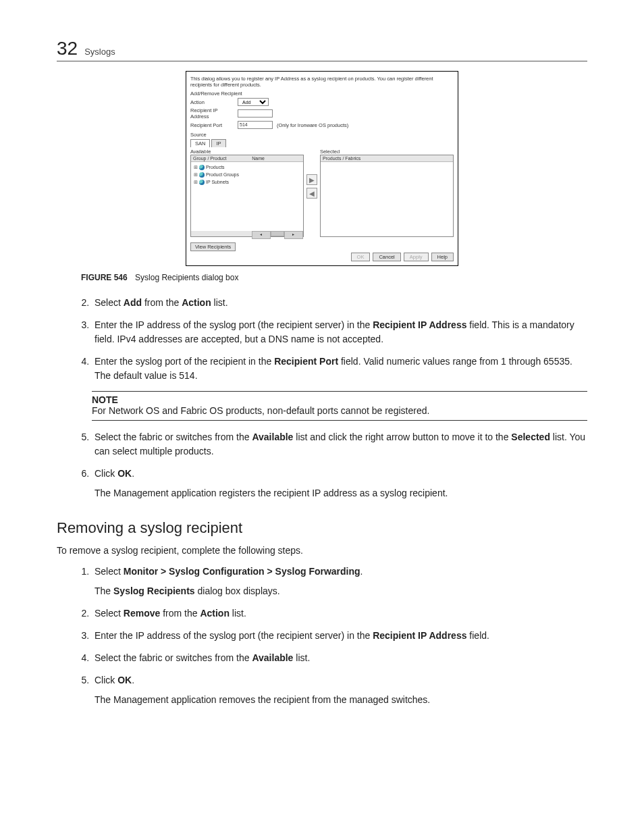 This screenshot has width=644, height=834. Describe the element at coordinates (340, 406) in the screenshot. I see `note-block: NOTE For Network OS and Fabric OS produc…` at that location.